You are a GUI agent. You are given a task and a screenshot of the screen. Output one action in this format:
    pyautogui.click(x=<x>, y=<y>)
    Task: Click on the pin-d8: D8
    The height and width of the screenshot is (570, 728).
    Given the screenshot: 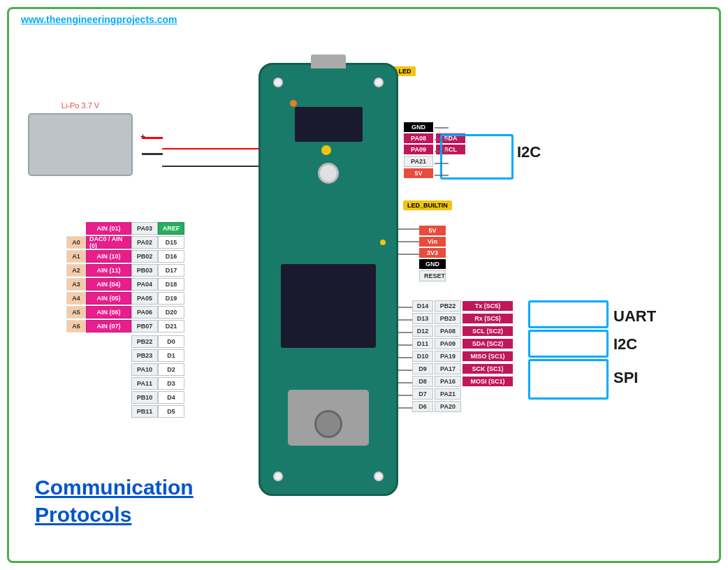 What is the action you would take?
    pyautogui.click(x=423, y=381)
    